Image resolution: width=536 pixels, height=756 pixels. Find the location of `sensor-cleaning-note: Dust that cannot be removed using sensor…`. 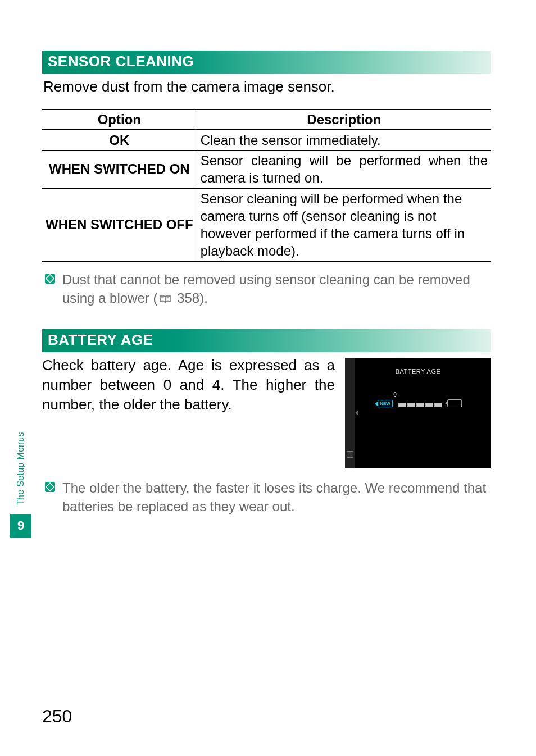

sensor-cleaning-note: Dust that cannot be removed using sensor… is located at coordinates (266, 290).